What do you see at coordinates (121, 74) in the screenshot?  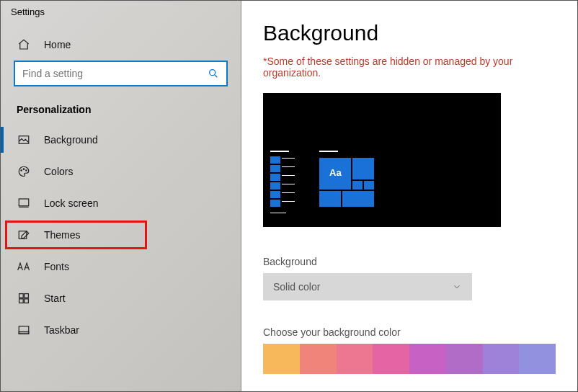 I see `search-container` at bounding box center [121, 74].